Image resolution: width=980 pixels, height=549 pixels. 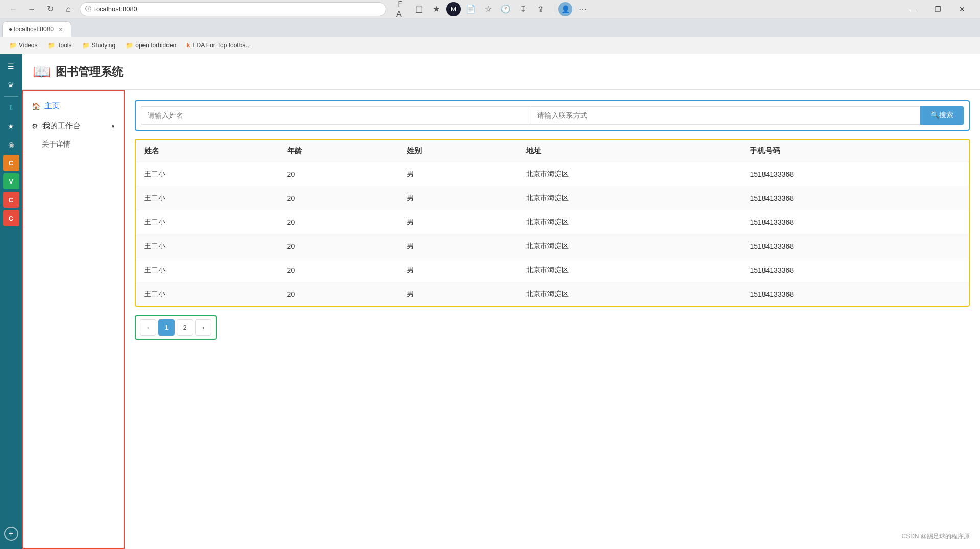 What do you see at coordinates (936, 536) in the screenshot?
I see `footer-note: CSDN @踢足球的程序原` at bounding box center [936, 536].